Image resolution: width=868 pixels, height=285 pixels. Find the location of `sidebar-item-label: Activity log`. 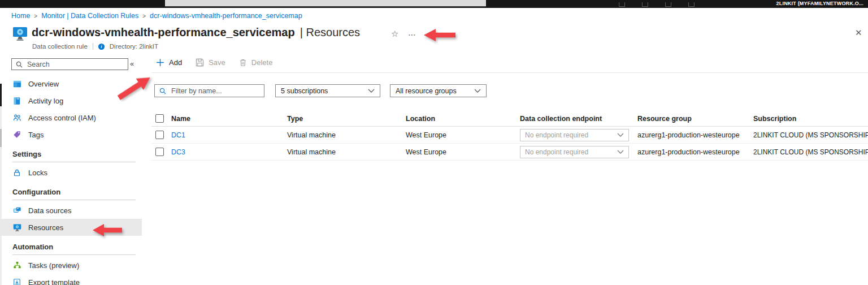

sidebar-item-label: Activity log is located at coordinates (46, 101).